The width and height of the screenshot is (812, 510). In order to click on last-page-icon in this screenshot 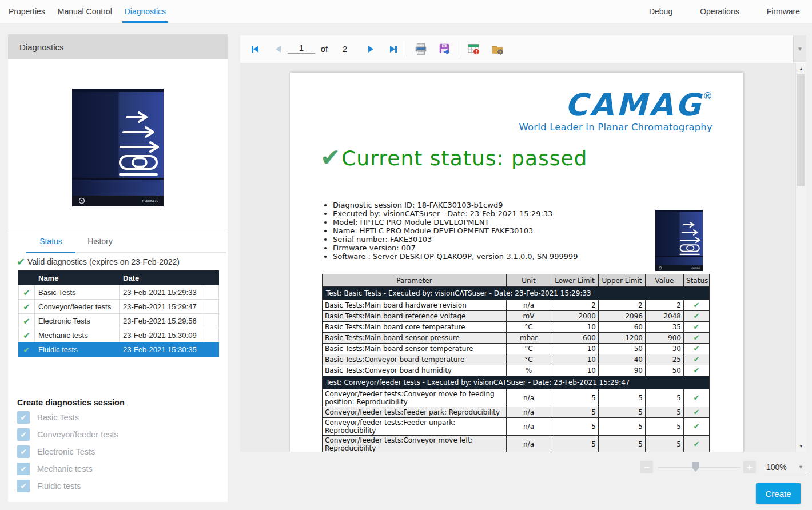, I will do `click(392, 49)`.